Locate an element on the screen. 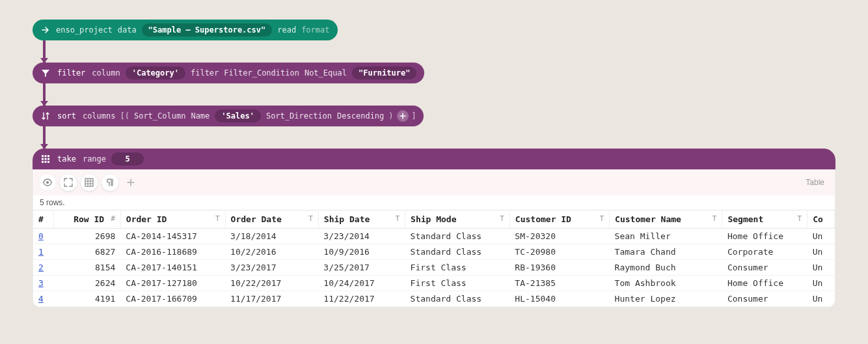 The height and width of the screenshot is (344, 868). filter-column-kw: column is located at coordinates (105, 73).